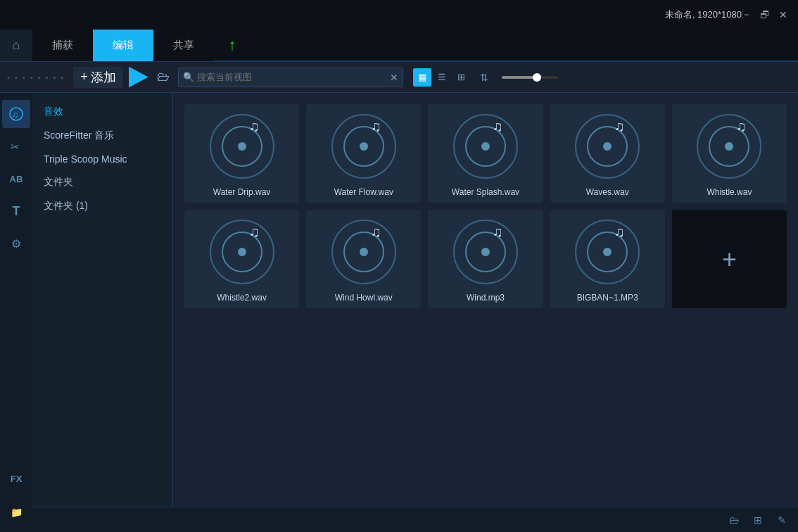  What do you see at coordinates (184, 45) in the screenshot?
I see `tab-share: 共享` at bounding box center [184, 45].